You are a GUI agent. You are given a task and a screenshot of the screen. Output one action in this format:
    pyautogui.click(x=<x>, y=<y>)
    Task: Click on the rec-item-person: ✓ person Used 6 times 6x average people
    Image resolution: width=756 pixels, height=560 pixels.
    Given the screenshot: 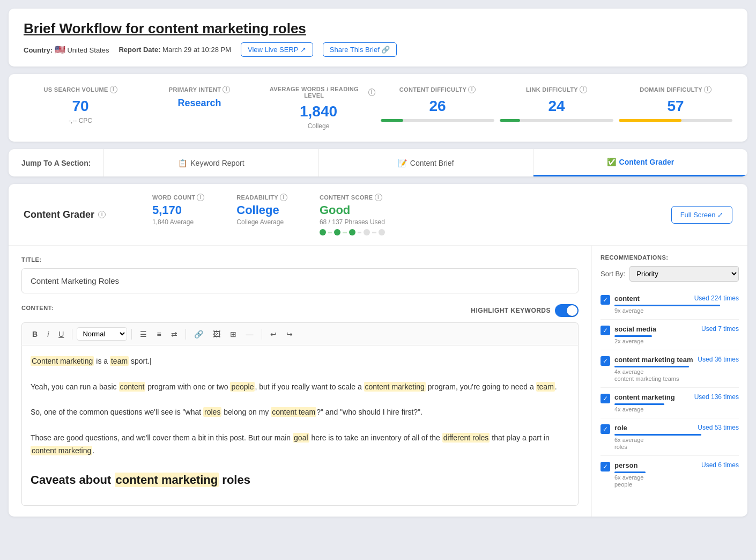 What is the action you would take?
    pyautogui.click(x=670, y=474)
    